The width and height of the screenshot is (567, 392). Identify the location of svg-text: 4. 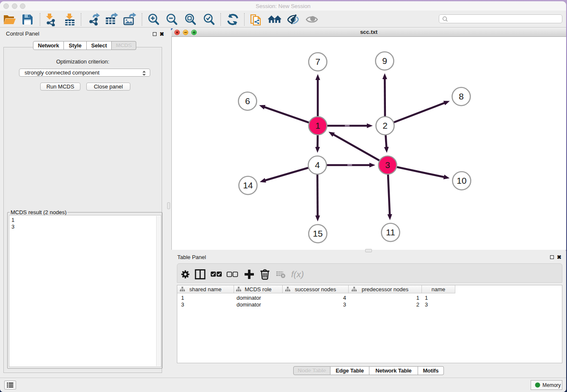
(317, 165).